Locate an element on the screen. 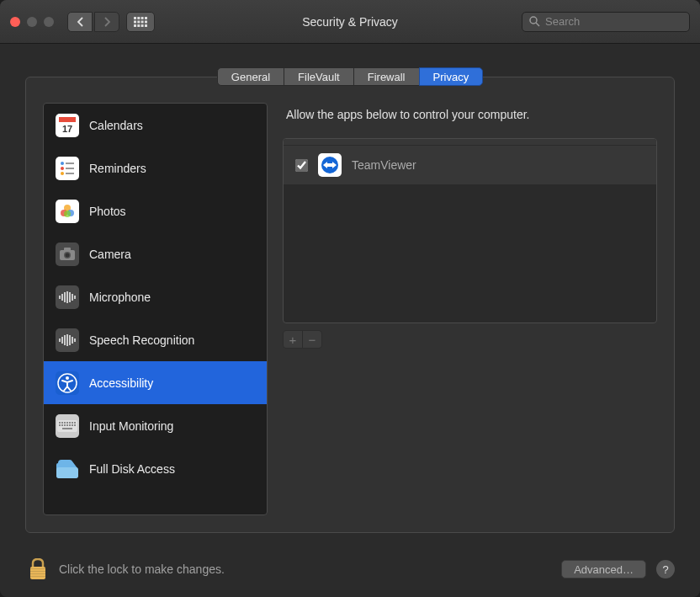 This screenshot has width=700, height=597. teamviewer-icon is located at coordinates (330, 165).